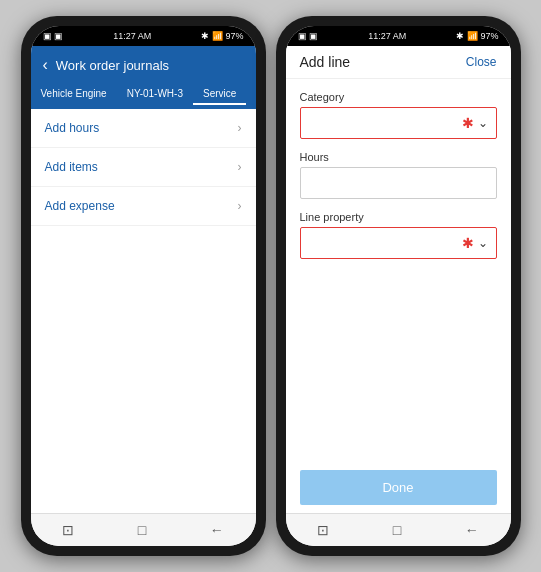 This screenshot has width=541, height=572. I want to click on tab-vehicle-engine: Vehicle Engine, so click(74, 94).